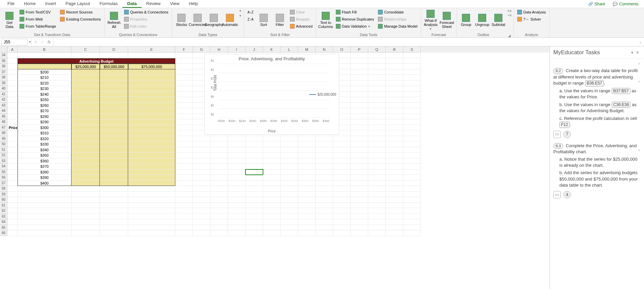 The width and height of the screenshot is (644, 289). I want to click on cell-B63, so click(45, 217).